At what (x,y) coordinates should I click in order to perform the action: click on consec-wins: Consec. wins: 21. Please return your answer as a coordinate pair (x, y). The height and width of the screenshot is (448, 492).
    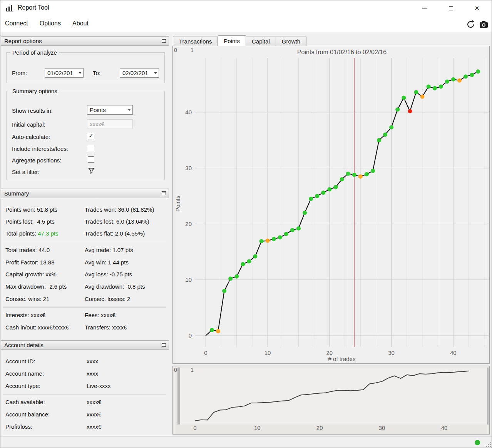
    Looking at the image, I should click on (27, 299).